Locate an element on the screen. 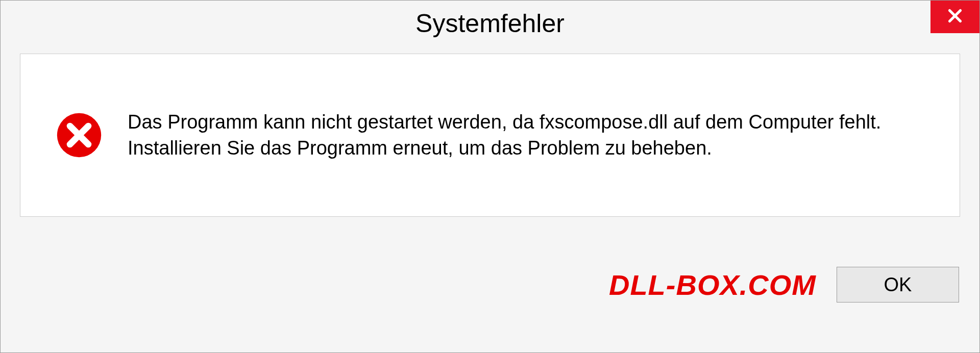 This screenshot has width=980, height=353. close-icon is located at coordinates (955, 17).